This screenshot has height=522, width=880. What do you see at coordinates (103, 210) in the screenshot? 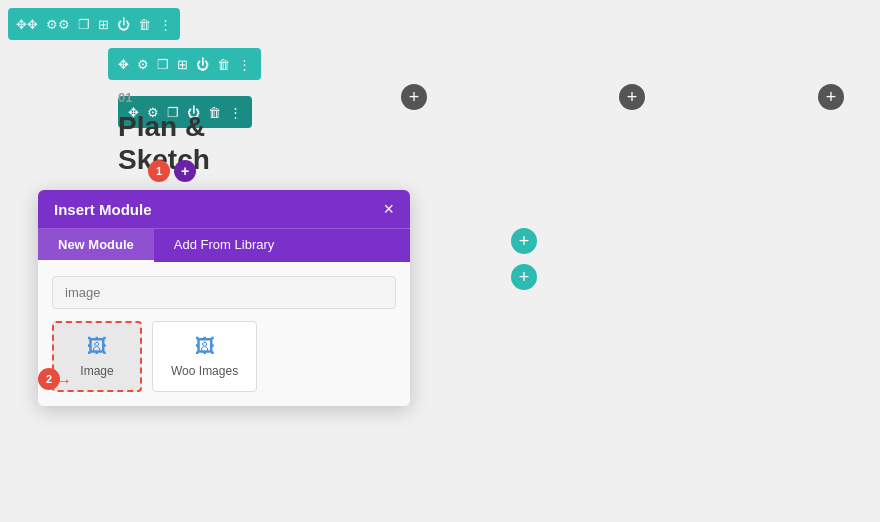
I see `dialog-title: Insert Module` at bounding box center [103, 210].